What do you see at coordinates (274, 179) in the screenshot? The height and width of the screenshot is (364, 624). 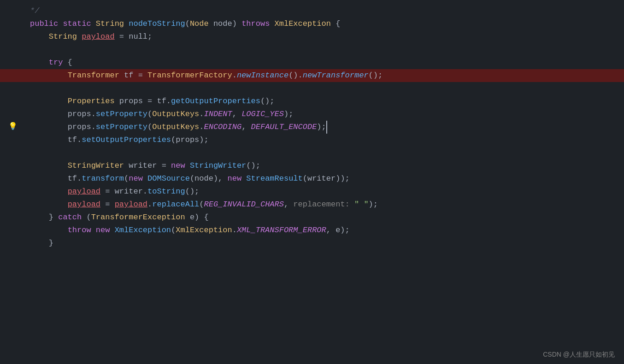 I see `fn-streamresult: StreamResult` at bounding box center [274, 179].